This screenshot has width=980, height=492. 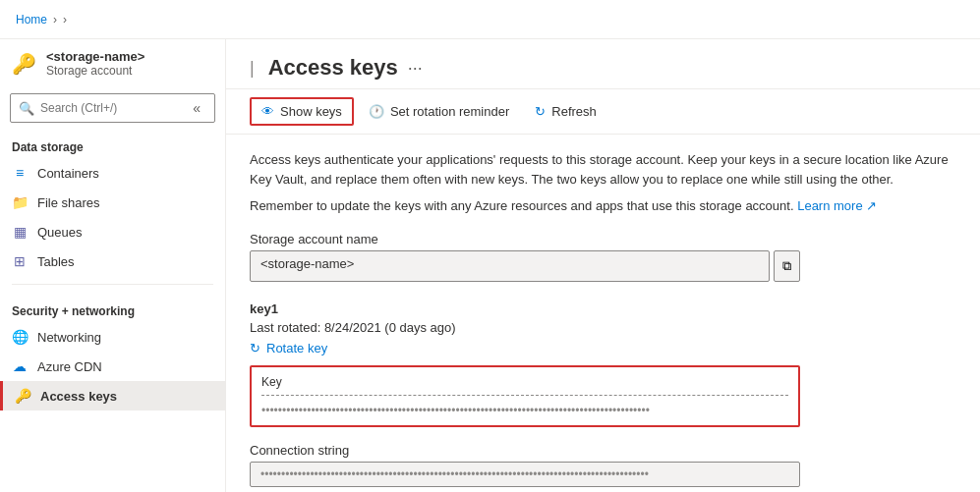 I want to click on rotation-label: Set rotation reminder, so click(x=450, y=112).